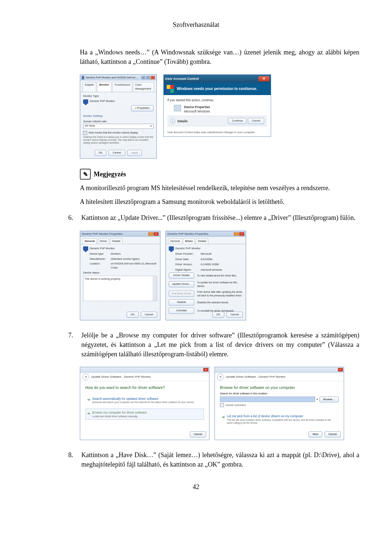  What do you see at coordinates (222, 405) in the screenshot?
I see `checkbox-icon: ✓` at bounding box center [222, 405].